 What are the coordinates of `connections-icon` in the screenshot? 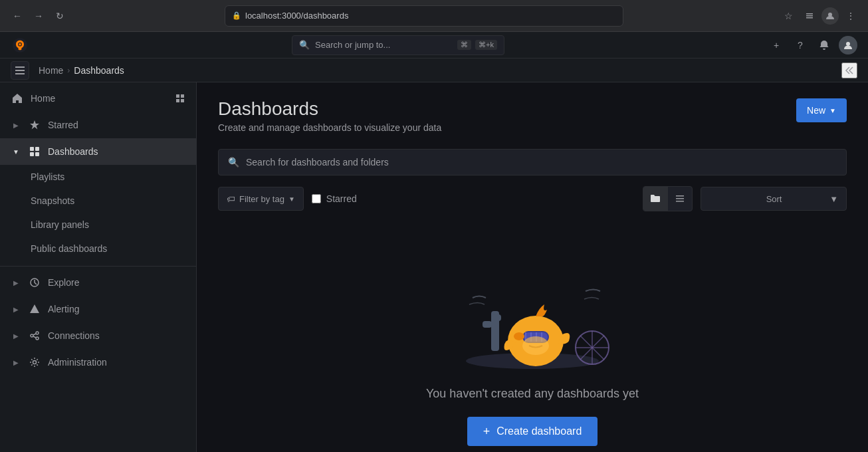 It's located at (35, 336).